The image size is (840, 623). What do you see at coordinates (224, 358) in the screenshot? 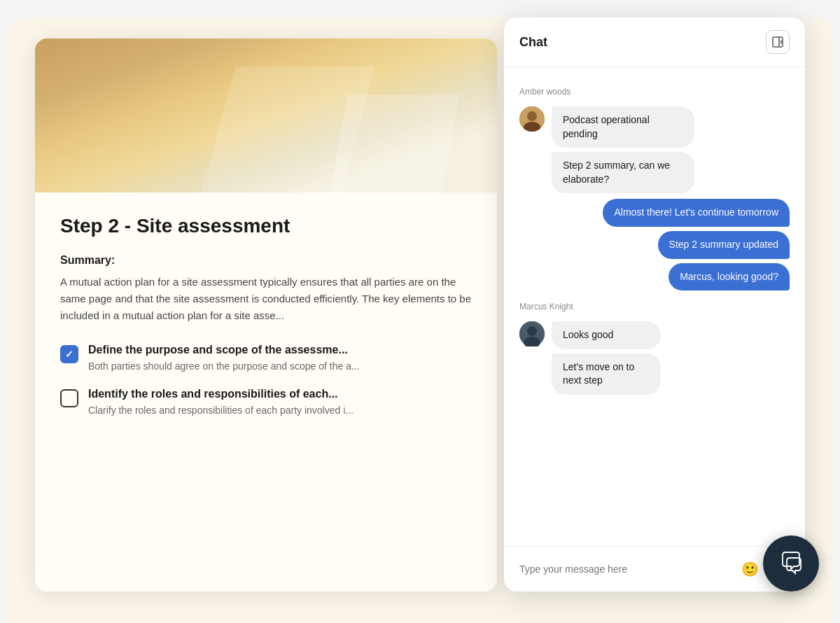
I see `checklist-item-1-content: Define the purpose and scope of the asse…` at bounding box center [224, 358].